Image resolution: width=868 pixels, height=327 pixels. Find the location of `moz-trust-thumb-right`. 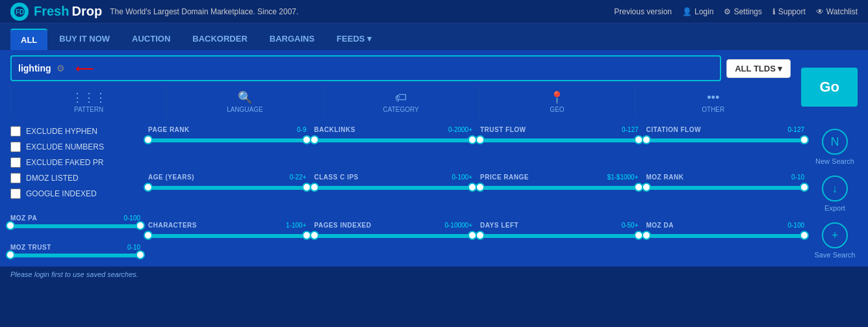

moz-trust-thumb-right is located at coordinates (140, 255).